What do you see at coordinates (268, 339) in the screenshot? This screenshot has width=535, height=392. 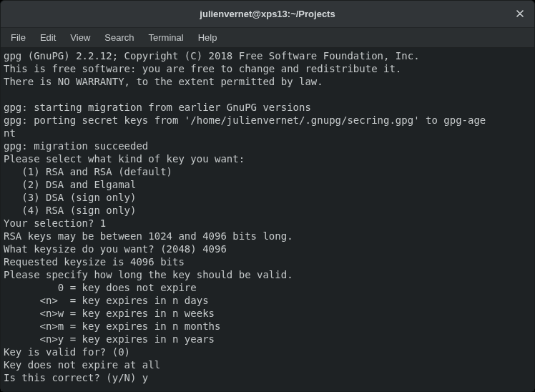 I see `terminal-line: <n>y = key expires in n years` at bounding box center [268, 339].